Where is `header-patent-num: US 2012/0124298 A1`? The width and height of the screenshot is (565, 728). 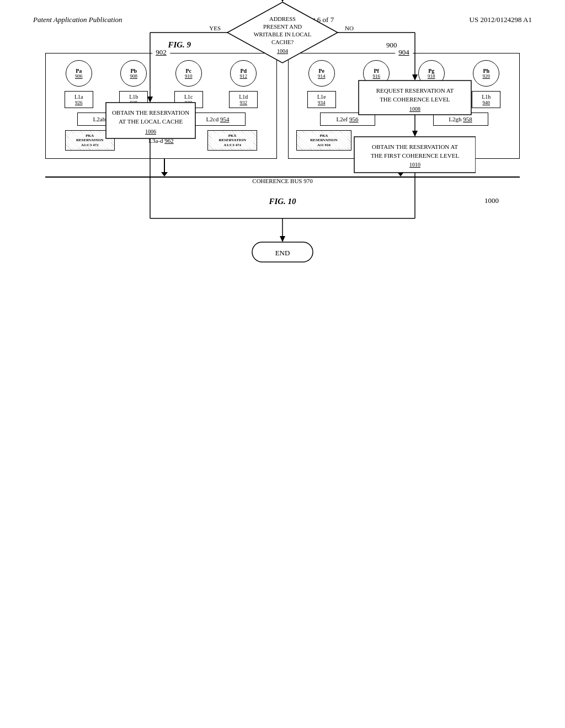 header-patent-num: US 2012/0124298 A1 is located at coordinates (501, 20).